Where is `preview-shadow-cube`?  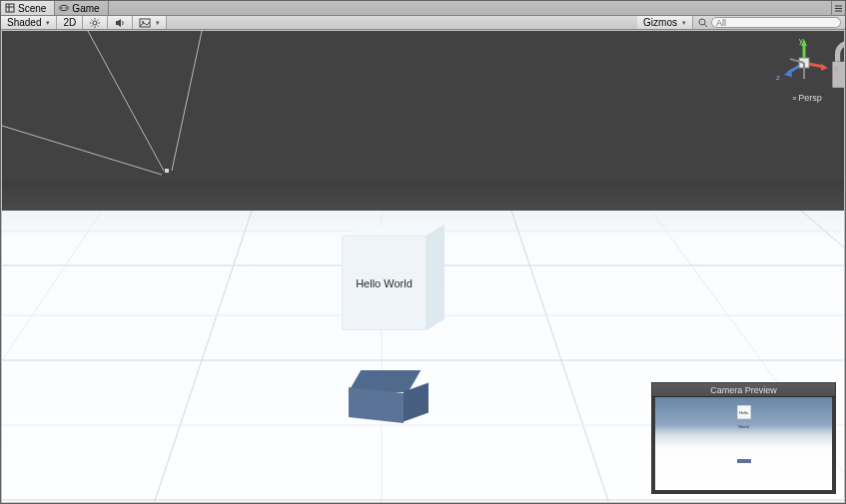 preview-shadow-cube is located at coordinates (744, 461).